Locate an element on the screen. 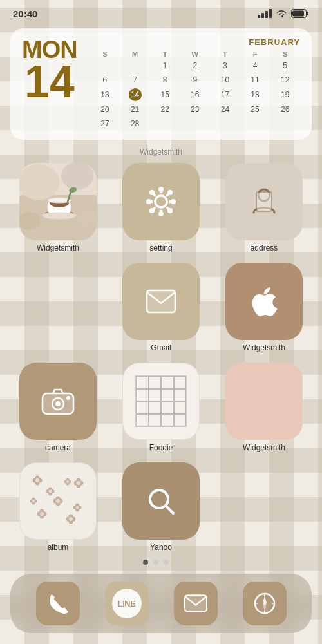  cal-header-s2: S is located at coordinates (285, 54).